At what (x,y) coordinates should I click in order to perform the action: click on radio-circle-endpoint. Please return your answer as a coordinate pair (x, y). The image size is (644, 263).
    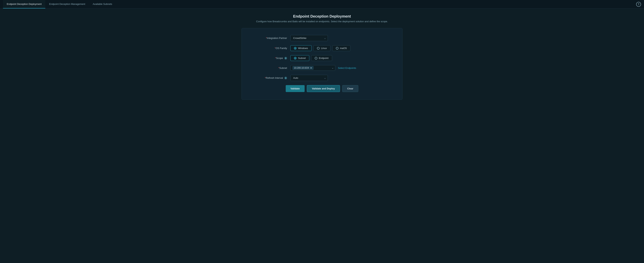
    Looking at the image, I should click on (316, 58).